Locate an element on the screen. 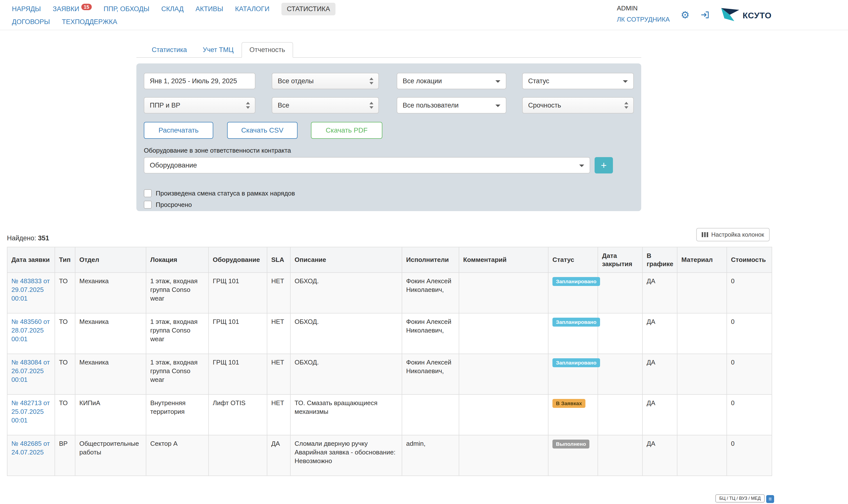 This screenshot has height=504, width=848. settings-gear-icon: ⚙ is located at coordinates (685, 15).